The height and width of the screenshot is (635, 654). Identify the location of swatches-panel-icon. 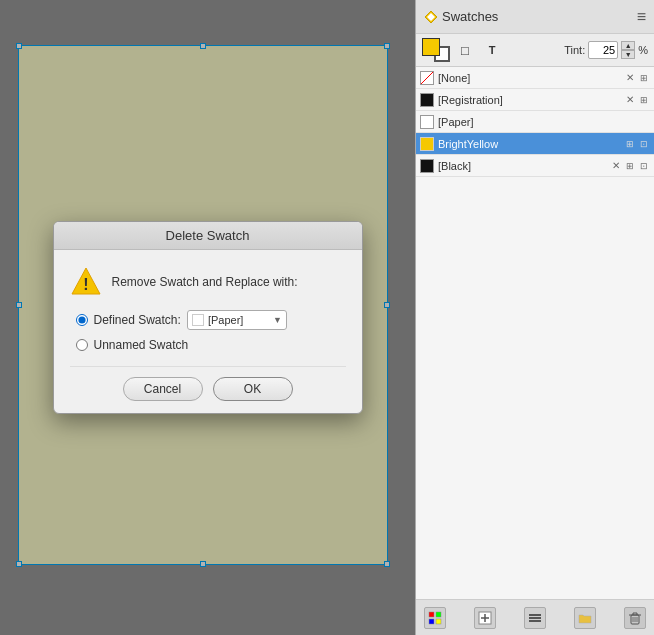
(431, 17).